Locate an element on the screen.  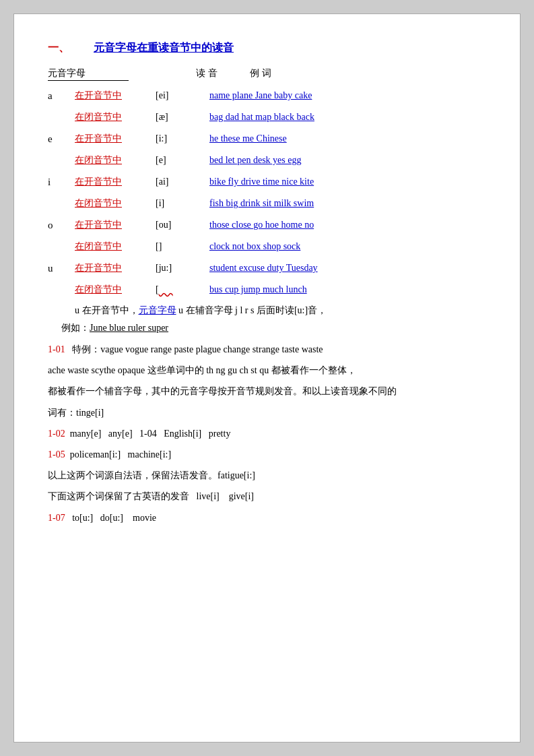
special-line-4: 词有：tinge[i] is located at coordinates (267, 412).